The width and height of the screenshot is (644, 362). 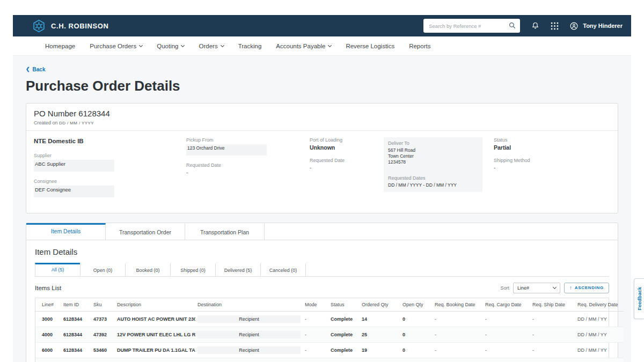 What do you see at coordinates (420, 46) in the screenshot?
I see `menu-item-reports: Reports` at bounding box center [420, 46].